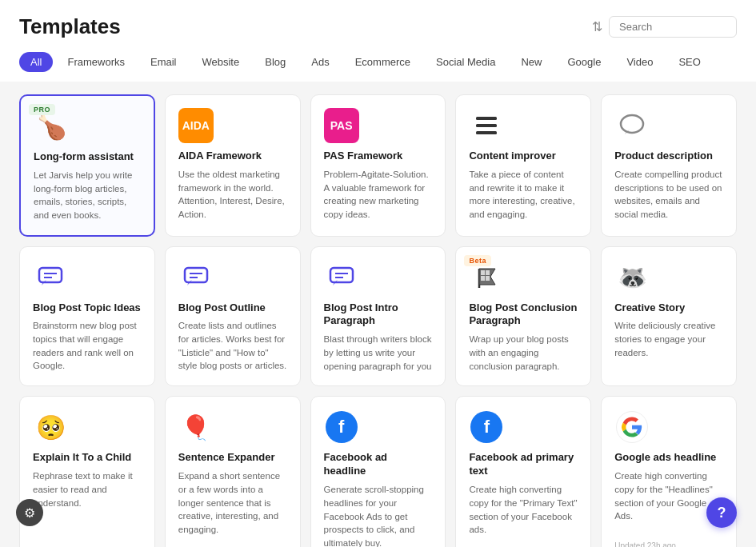 This screenshot has width=756, height=547. I want to click on card-sentence-expander: 🎈Sentence ExpanderExpand a short sentenc…, so click(233, 472).